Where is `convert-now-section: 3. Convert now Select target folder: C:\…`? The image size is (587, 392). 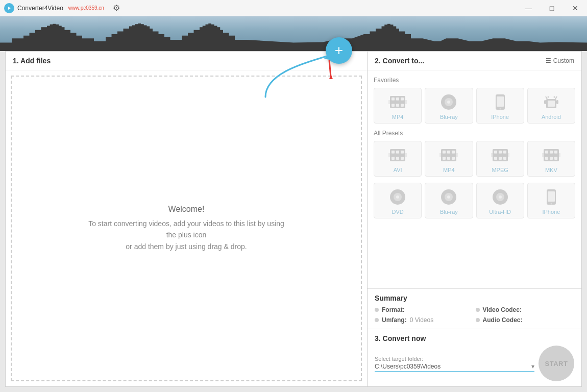
convert-now-section: 3. Convert now Select target folder: C:\… is located at coordinates (475, 357).